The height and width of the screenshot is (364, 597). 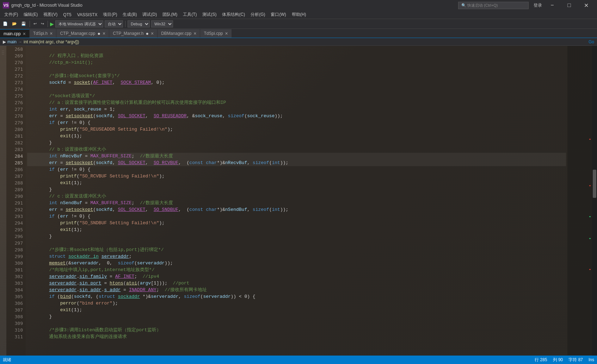 I want to click on maximize-button: □, so click(x=569, y=5).